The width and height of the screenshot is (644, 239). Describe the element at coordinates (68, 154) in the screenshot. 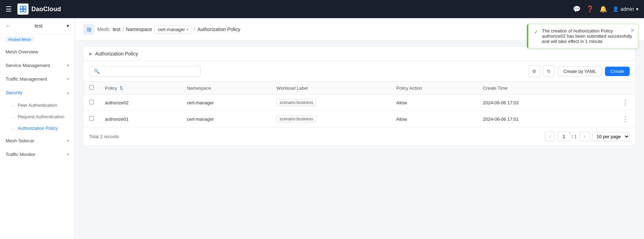

I see `traffic-monitor-chevron: ▾` at that location.